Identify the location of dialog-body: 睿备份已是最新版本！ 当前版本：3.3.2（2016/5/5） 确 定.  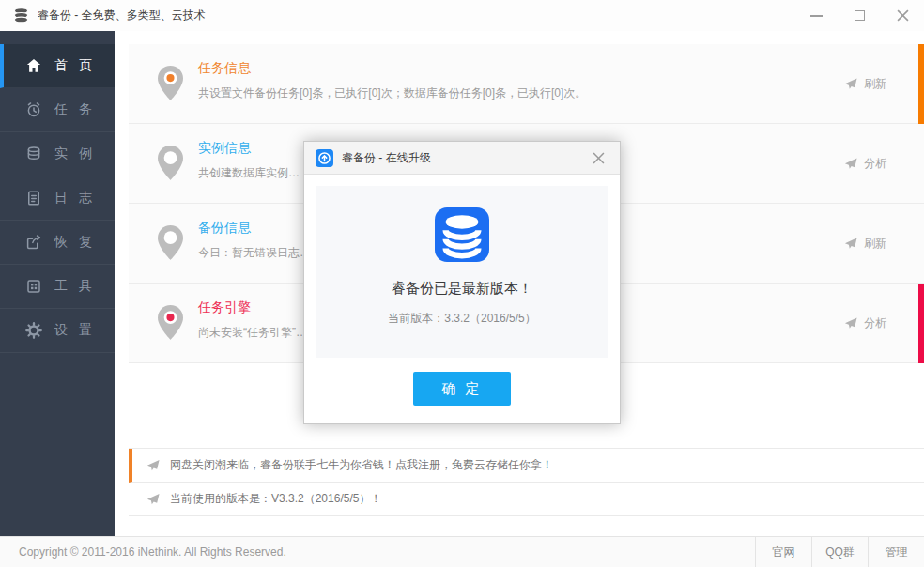
(462, 296).